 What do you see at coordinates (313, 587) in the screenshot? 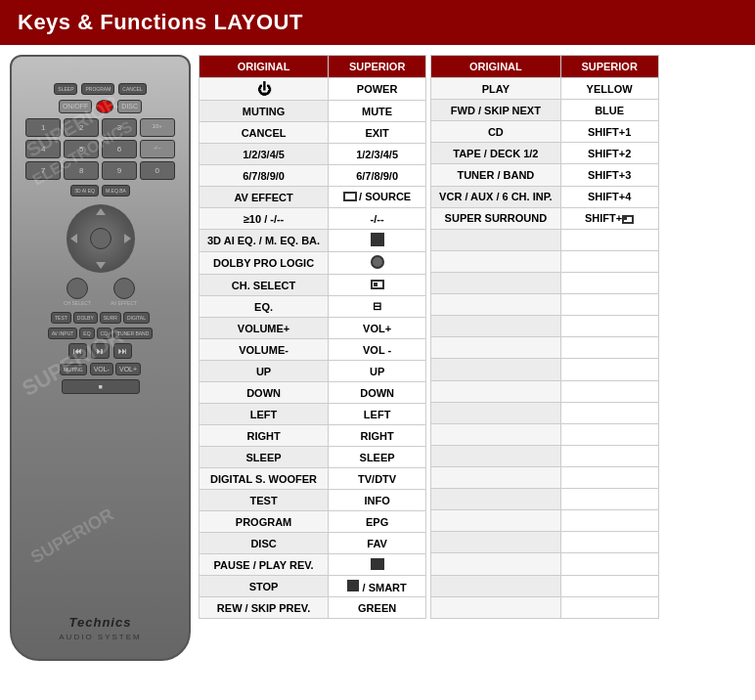
I see `table-row: STOP / SMART` at bounding box center [313, 587].